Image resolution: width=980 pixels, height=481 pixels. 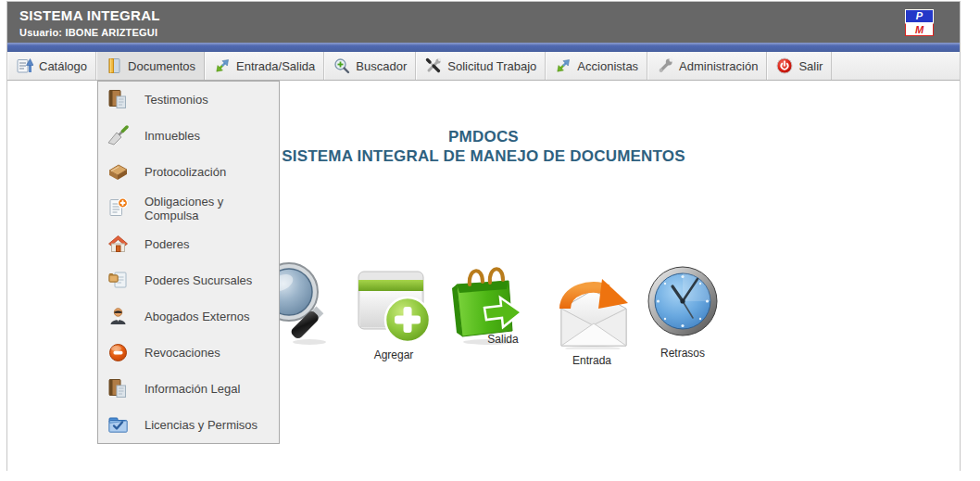 What do you see at coordinates (265, 66) in the screenshot?
I see `menubar-item-entrada-salida: Entrada/Salida` at bounding box center [265, 66].